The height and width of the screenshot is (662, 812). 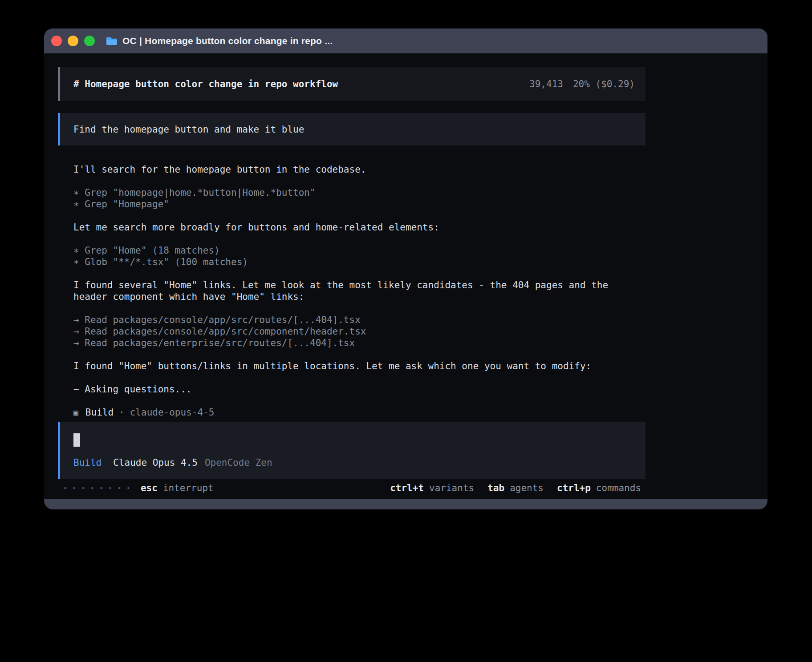 I want to click on window-titlebar: OC | Homepage button color change in rep…, so click(x=406, y=41).